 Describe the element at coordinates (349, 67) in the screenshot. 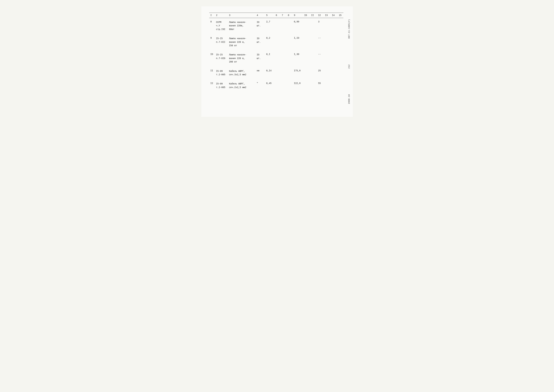

I see `side-label-2: 212` at that location.